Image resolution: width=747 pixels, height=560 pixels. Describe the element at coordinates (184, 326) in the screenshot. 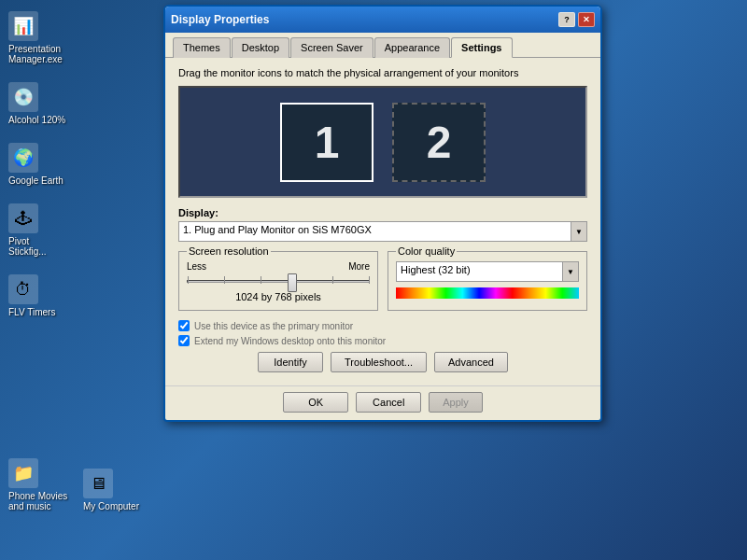

I see `primary-monitor-checkbox` at that location.